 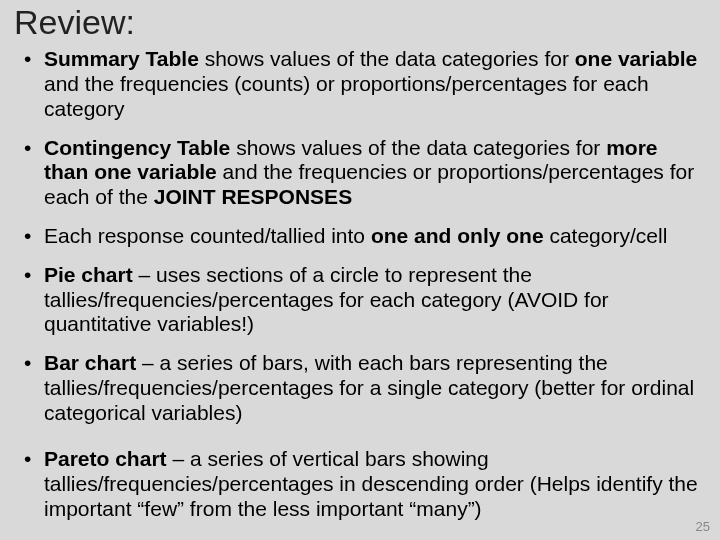 I want to click on text: Each response counted/tallied into, so click(x=208, y=236).